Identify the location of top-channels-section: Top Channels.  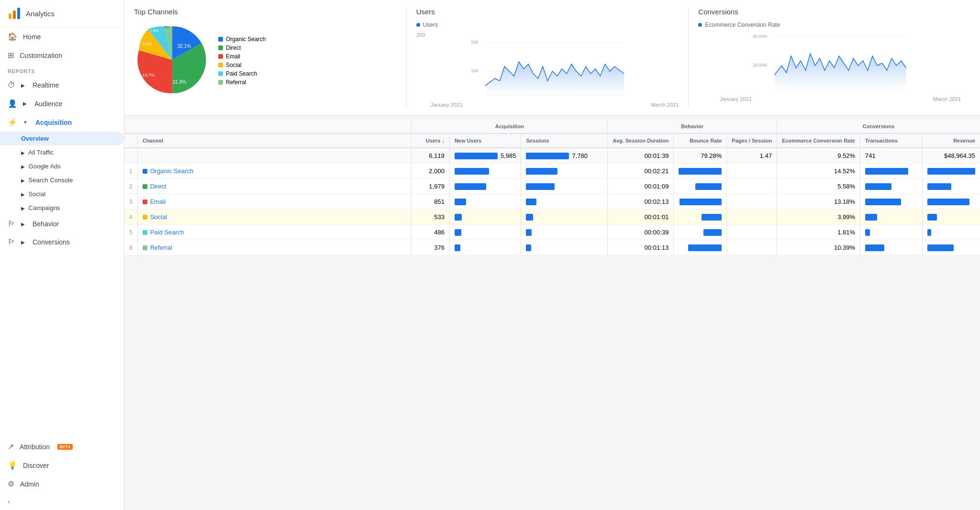
(270, 57).